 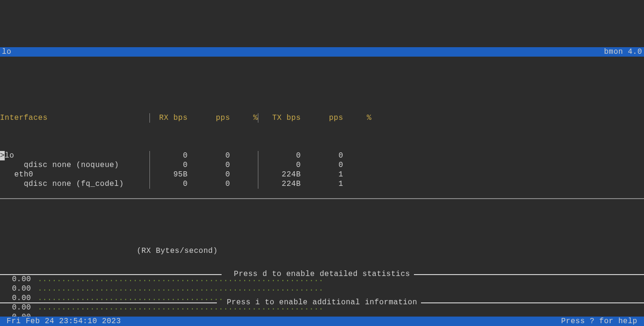 I want to click on rx-bps: 95B, so click(x=169, y=175).